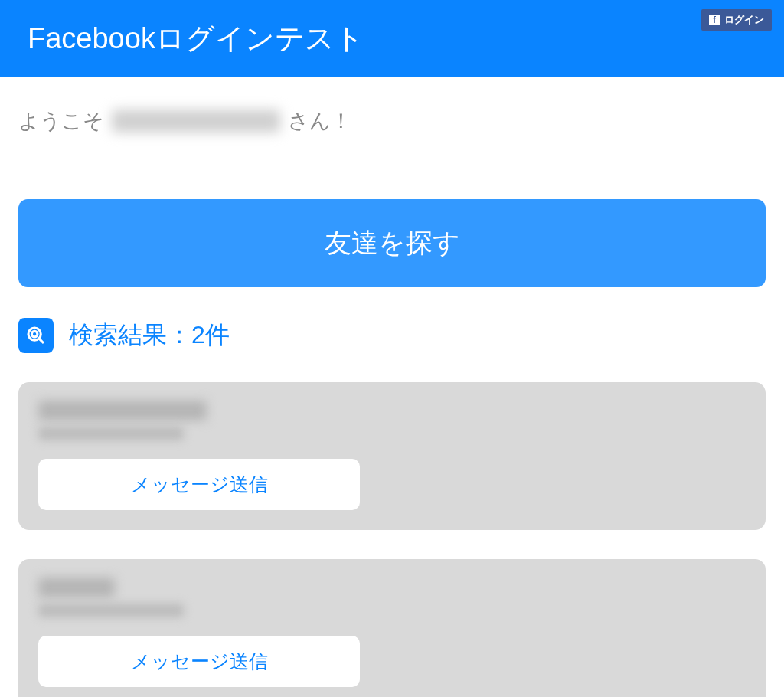  I want to click on page-title: Facebookログインテスト, so click(196, 38).